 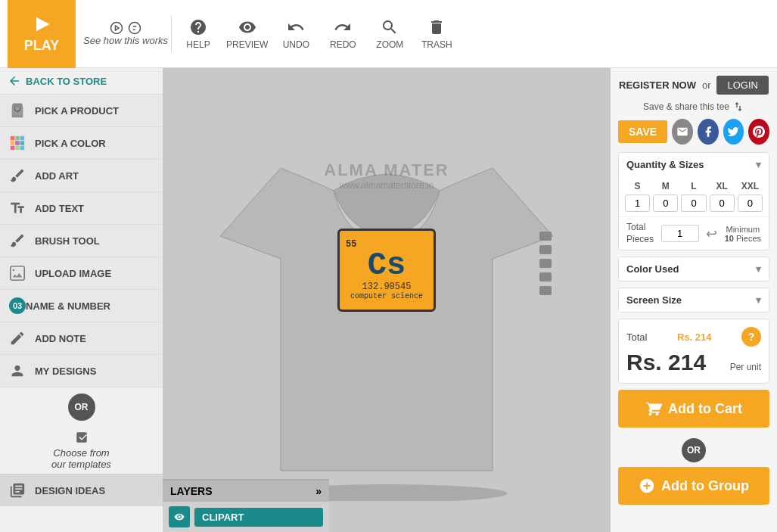 I want to click on quantity-sizes-header: Quantity & Sizes ▾, so click(x=694, y=165).